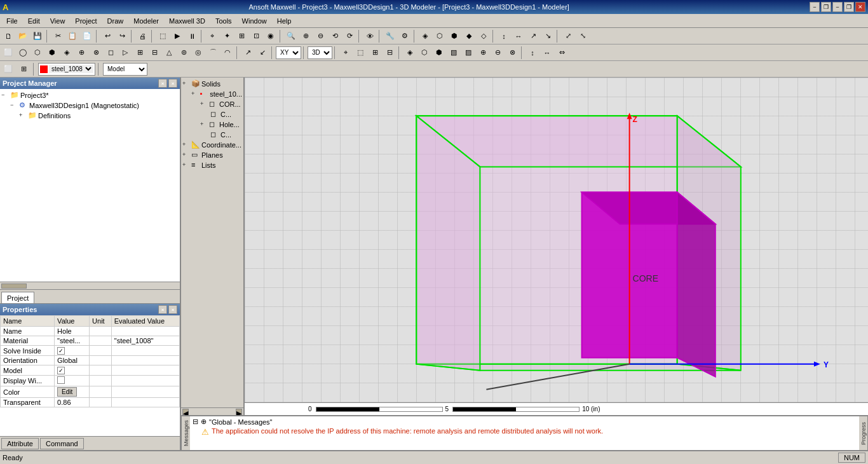 This screenshot has height=464, width=868. I want to click on menu-project: Project, so click(86, 21).